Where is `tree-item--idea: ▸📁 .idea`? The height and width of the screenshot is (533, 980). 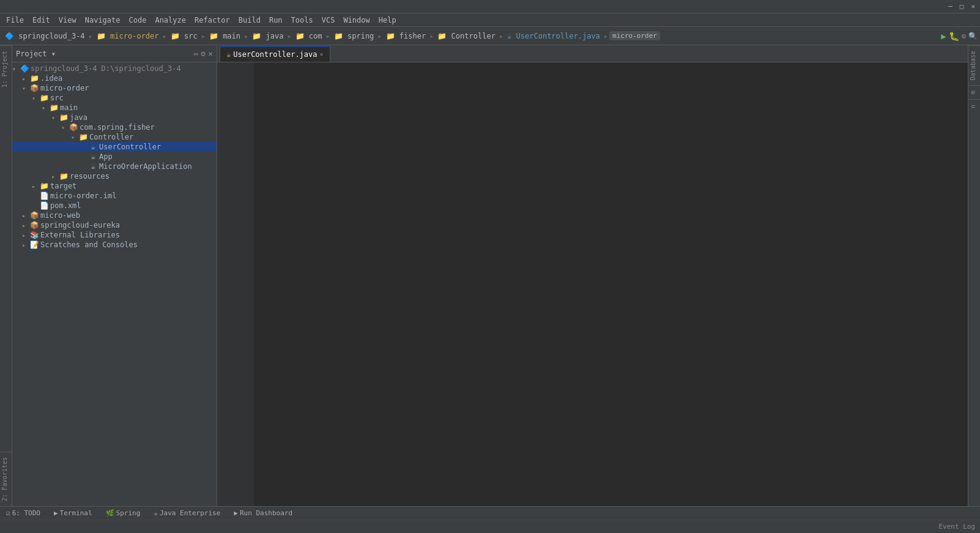 tree-item--idea: ▸📁 .idea is located at coordinates (114, 78).